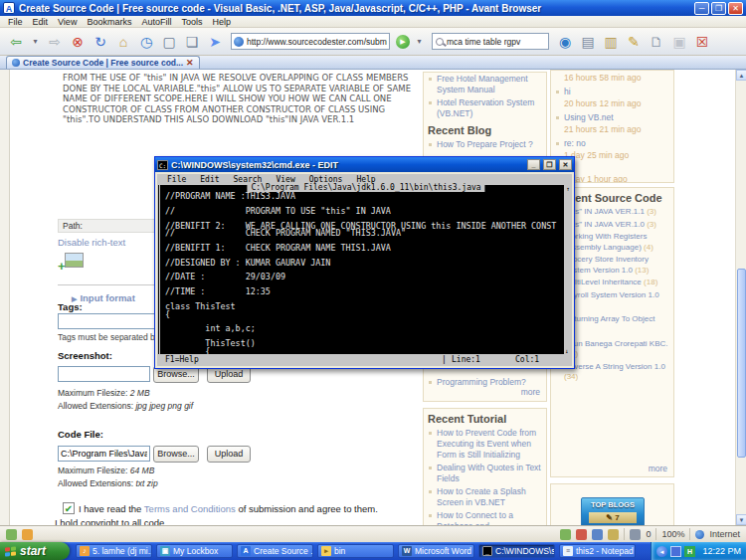 This screenshot has height=560, width=746. What do you see at coordinates (78, 42) in the screenshot?
I see `stop-icon: ⊗` at bounding box center [78, 42].